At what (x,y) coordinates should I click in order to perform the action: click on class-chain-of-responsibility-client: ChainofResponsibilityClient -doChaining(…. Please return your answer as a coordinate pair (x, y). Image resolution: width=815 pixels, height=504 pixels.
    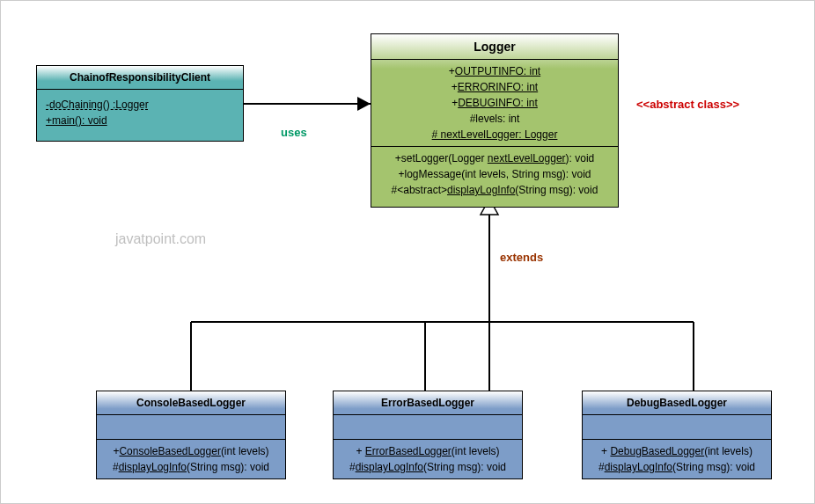
    Looking at the image, I should click on (140, 104).